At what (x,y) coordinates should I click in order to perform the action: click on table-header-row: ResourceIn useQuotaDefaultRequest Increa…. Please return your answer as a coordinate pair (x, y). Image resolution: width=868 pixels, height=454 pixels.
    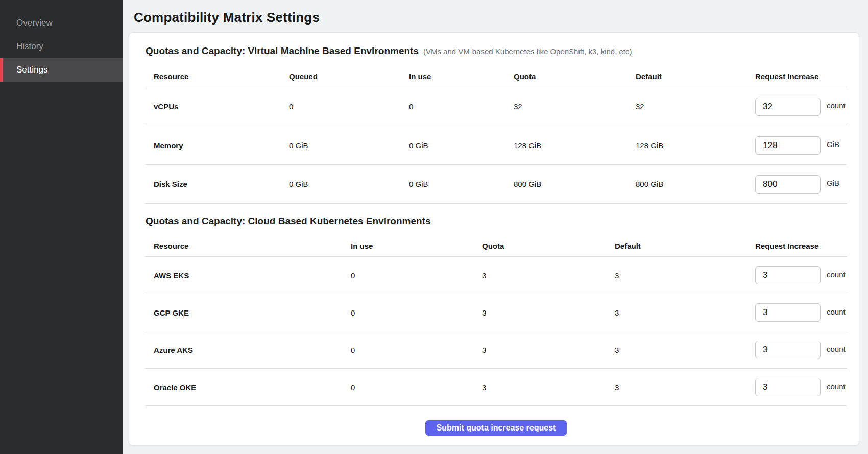
    Looking at the image, I should click on (496, 246).